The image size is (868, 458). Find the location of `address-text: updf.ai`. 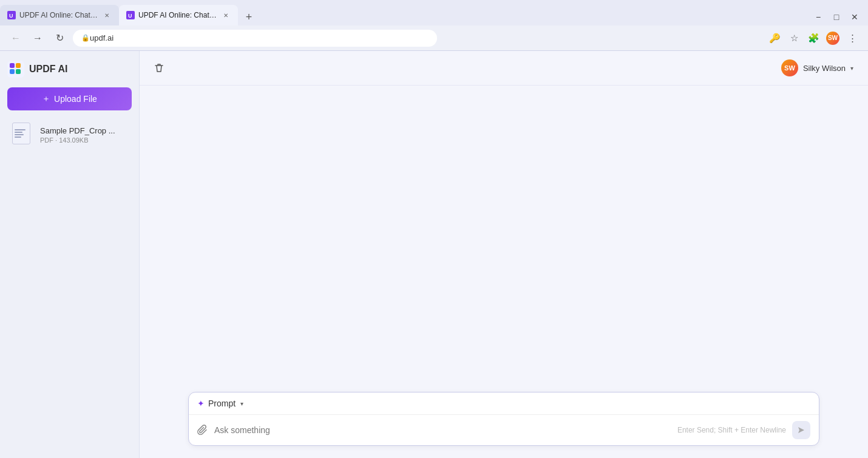

address-text: updf.ai is located at coordinates (102, 38).